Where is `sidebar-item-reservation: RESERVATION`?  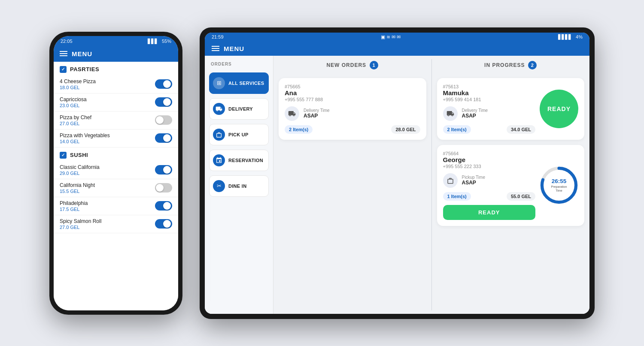 sidebar-item-reservation: RESERVATION is located at coordinates (239, 160).